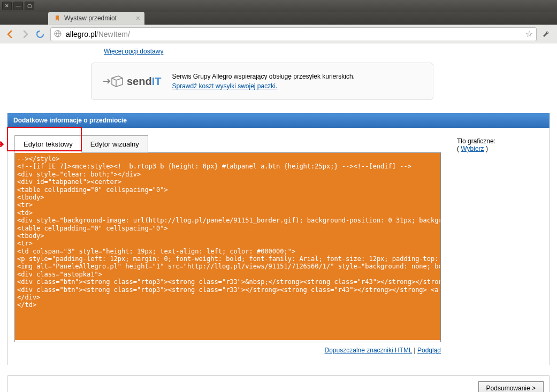 Image resolution: width=557 pixels, height=392 pixels. I want to click on summary-button: Podsumowanie >, so click(511, 387).